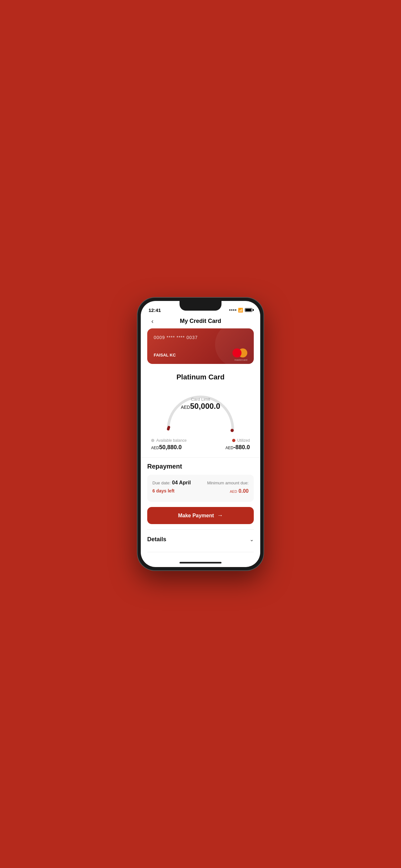  Describe the element at coordinates (201, 306) in the screenshot. I see `phone-notch` at that location.